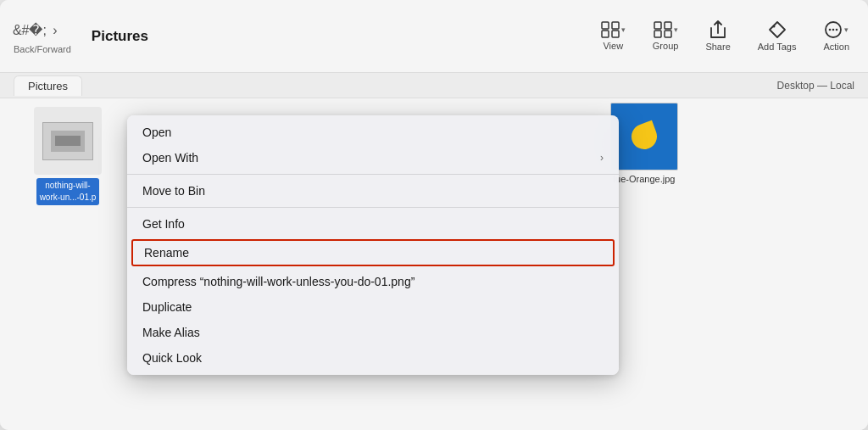  I want to click on group-toolbar-item: ▾ Group, so click(666, 36).